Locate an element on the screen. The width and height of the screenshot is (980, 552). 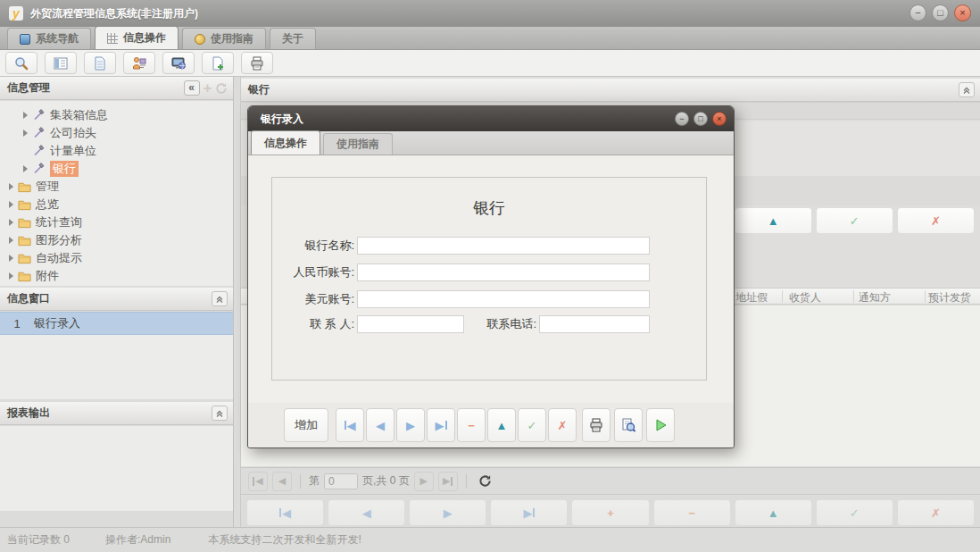
rmb-account-field is located at coordinates (503, 272).